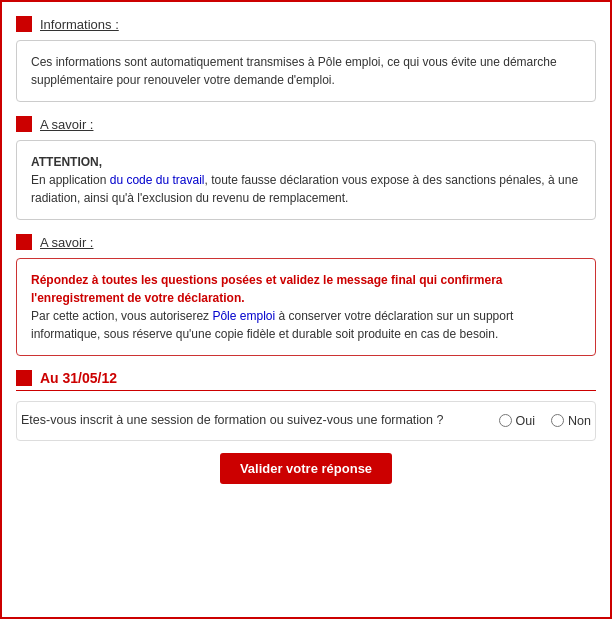 This screenshot has height=619, width=612. I want to click on section-a-savoir-1-title: A savoir :, so click(66, 124).